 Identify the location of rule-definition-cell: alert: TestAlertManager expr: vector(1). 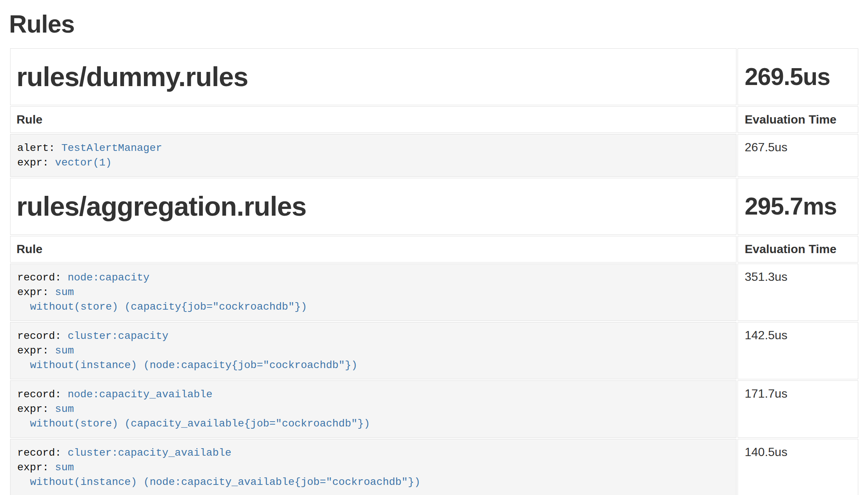
(373, 155).